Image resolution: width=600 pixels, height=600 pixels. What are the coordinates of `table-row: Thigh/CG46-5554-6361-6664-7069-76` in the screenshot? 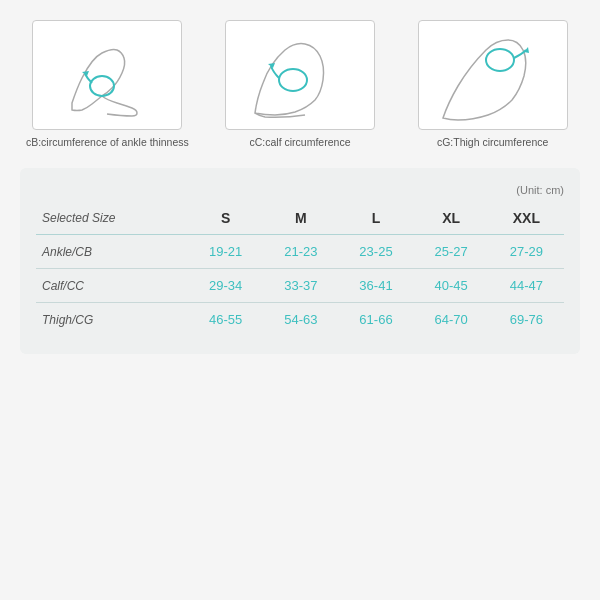 It's located at (300, 320).